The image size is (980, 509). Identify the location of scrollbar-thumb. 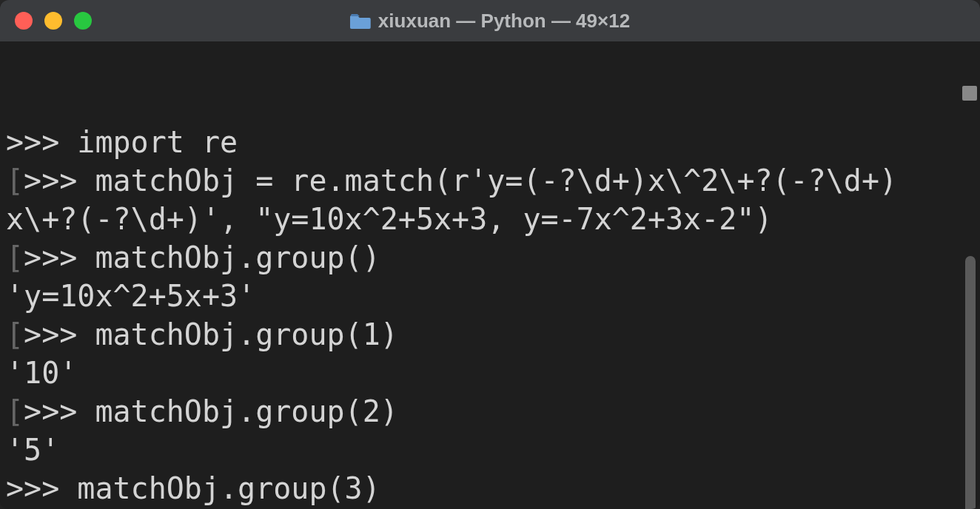
(970, 382).